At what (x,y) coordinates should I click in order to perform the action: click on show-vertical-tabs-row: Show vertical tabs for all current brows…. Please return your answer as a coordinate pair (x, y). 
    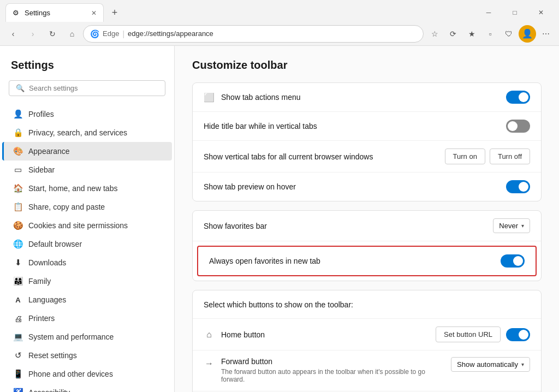
    Looking at the image, I should click on (367, 157).